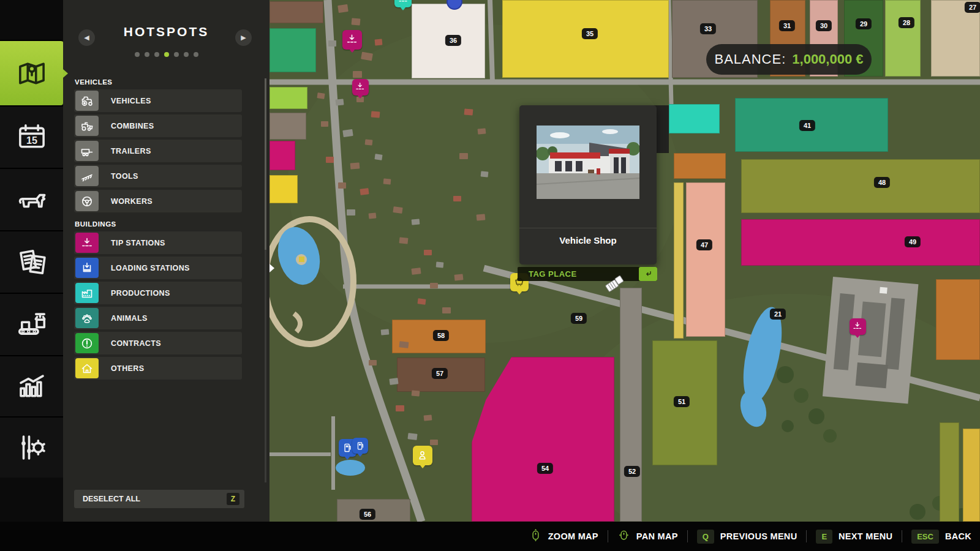 This screenshot has width=980, height=551. What do you see at coordinates (648, 274) in the screenshot?
I see `tag-place-button` at bounding box center [648, 274].